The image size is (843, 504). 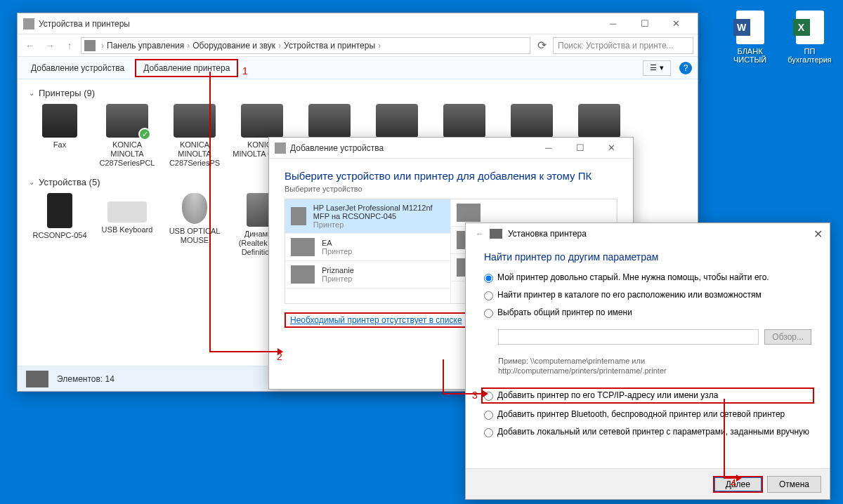 What do you see at coordinates (648, 234) in the screenshot?
I see `wizard-header: ← Установка принтера` at bounding box center [648, 234].